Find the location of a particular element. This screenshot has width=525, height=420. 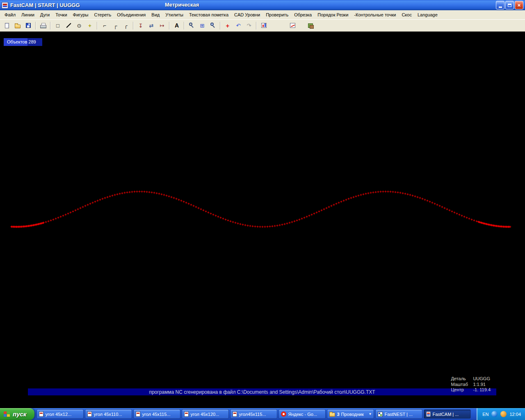

point-button: + is located at coordinates (90, 25).